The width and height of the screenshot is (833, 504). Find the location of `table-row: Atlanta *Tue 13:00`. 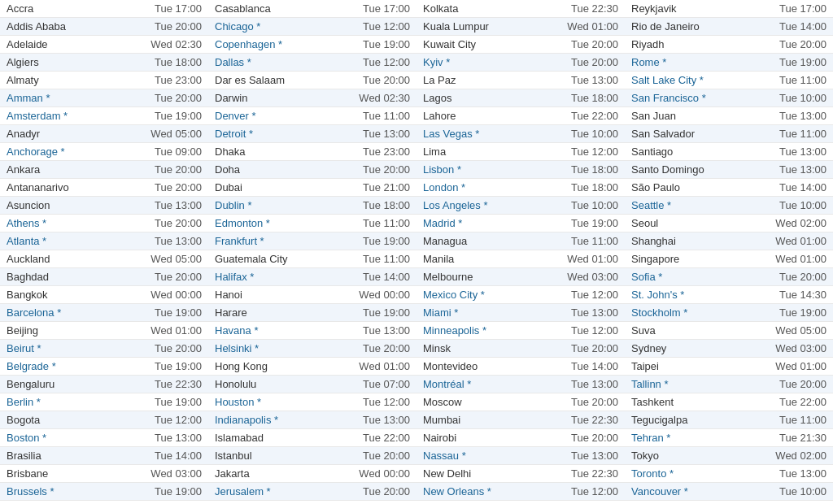

table-row: Atlanta *Tue 13:00 is located at coordinates (104, 241).